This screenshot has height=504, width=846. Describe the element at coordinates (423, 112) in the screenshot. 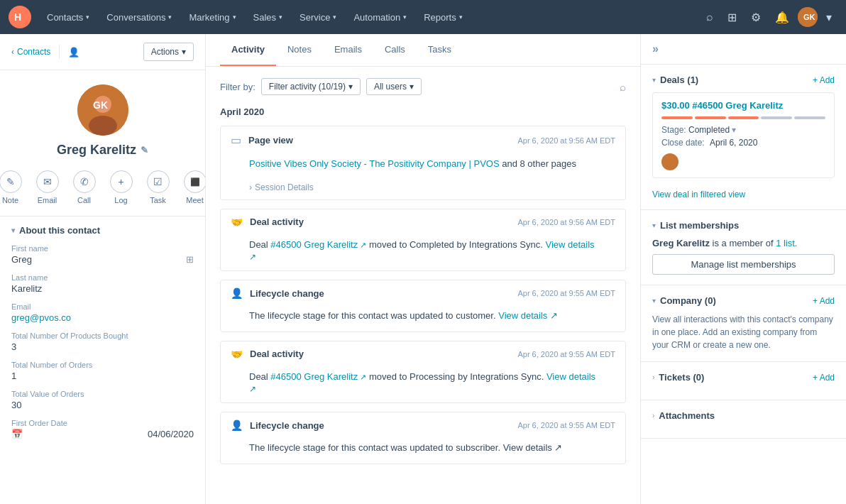

I see `date-divider: April 2020` at that location.